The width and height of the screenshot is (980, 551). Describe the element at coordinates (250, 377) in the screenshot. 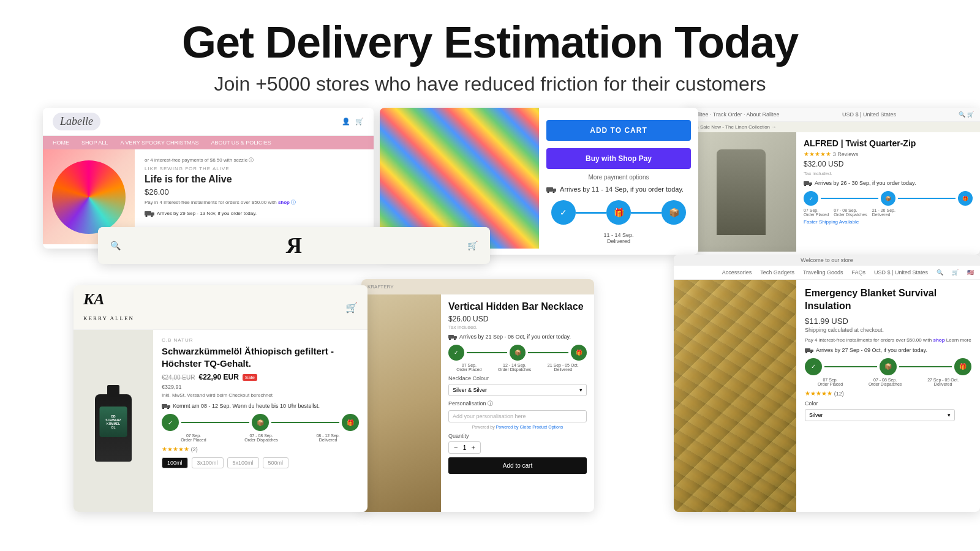

I see `ka-sale-badge: Sale` at that location.